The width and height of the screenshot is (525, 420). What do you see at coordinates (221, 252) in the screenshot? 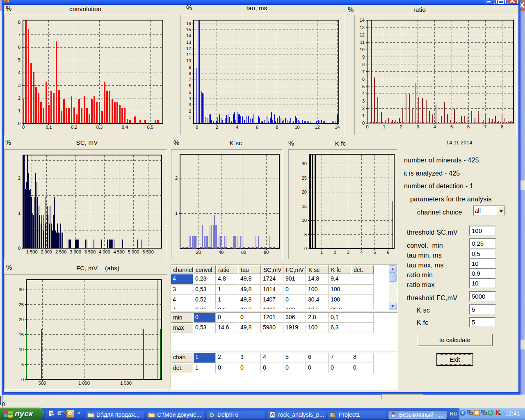
I see `svg-text: 40` at bounding box center [221, 252].